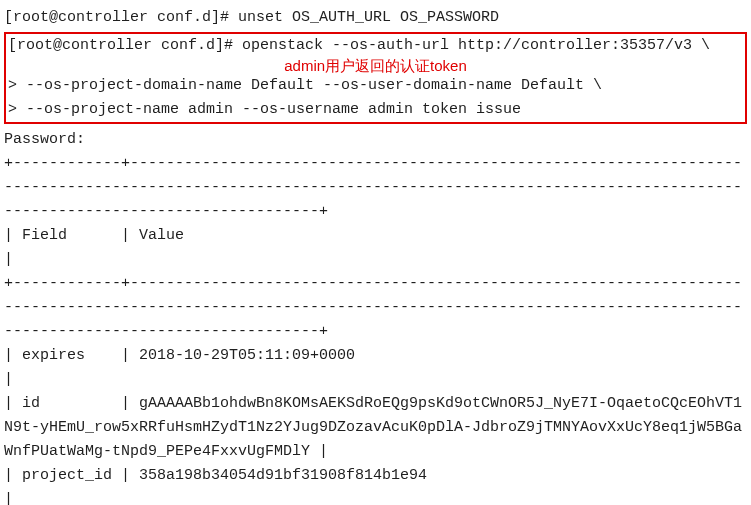 This screenshot has height=505, width=751. I want to click on password-prompt: Password:, so click(376, 140).